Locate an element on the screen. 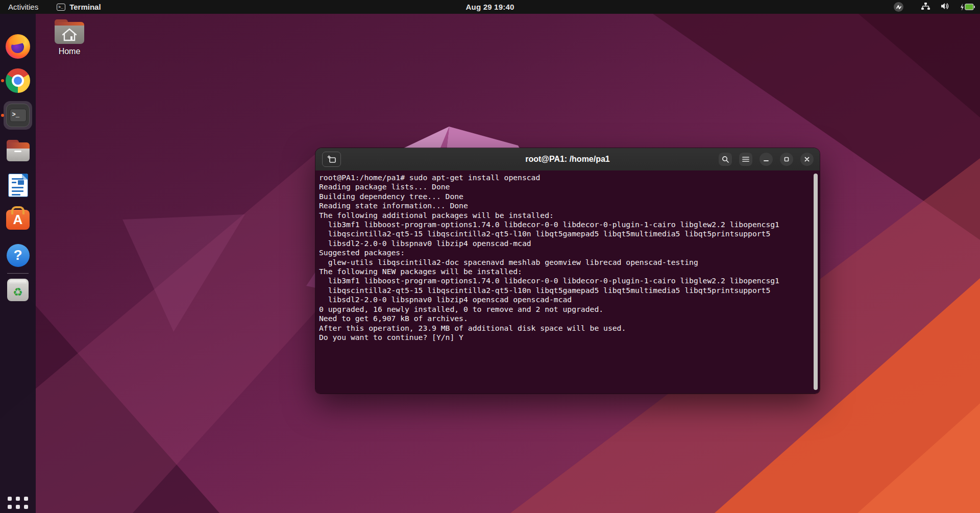  desktop-icon-home: Home is located at coordinates (69, 38).